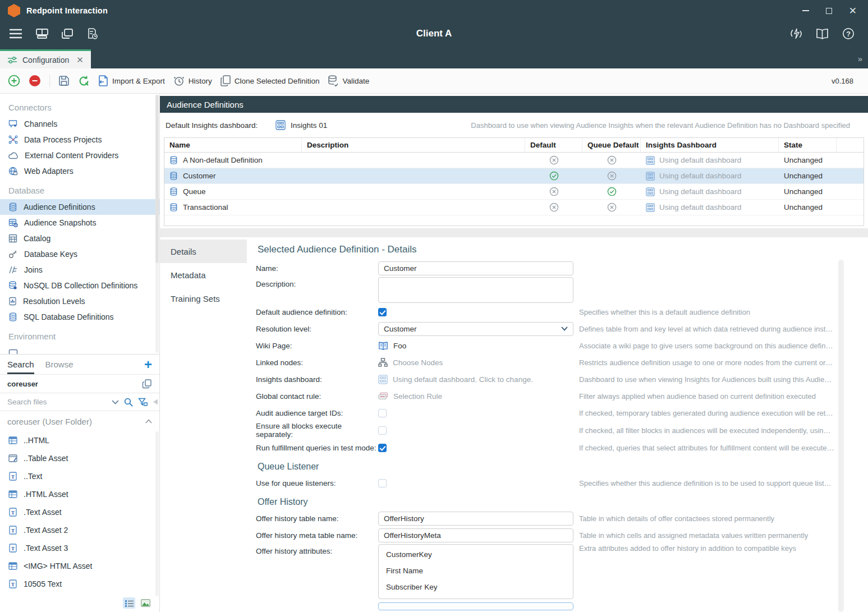 The height and width of the screenshot is (612, 868). I want to click on tab-configuration: Configuration ✕, so click(45, 59).